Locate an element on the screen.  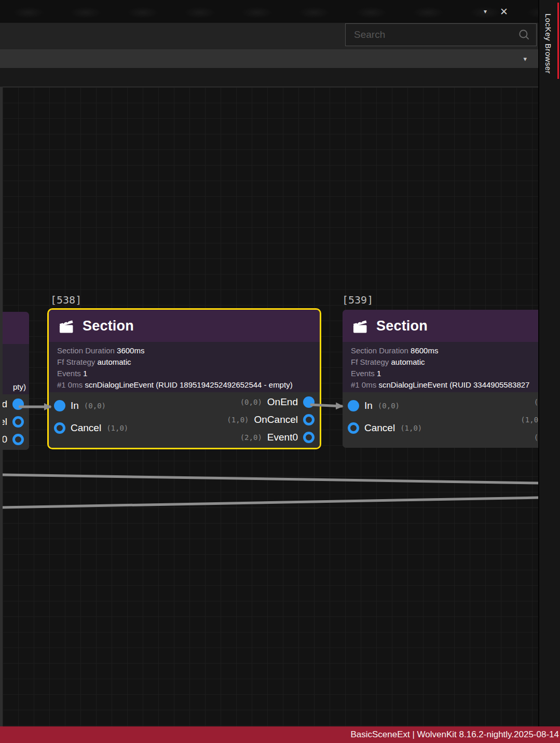
port-oncancel: OnCancel is located at coordinates (15, 422).